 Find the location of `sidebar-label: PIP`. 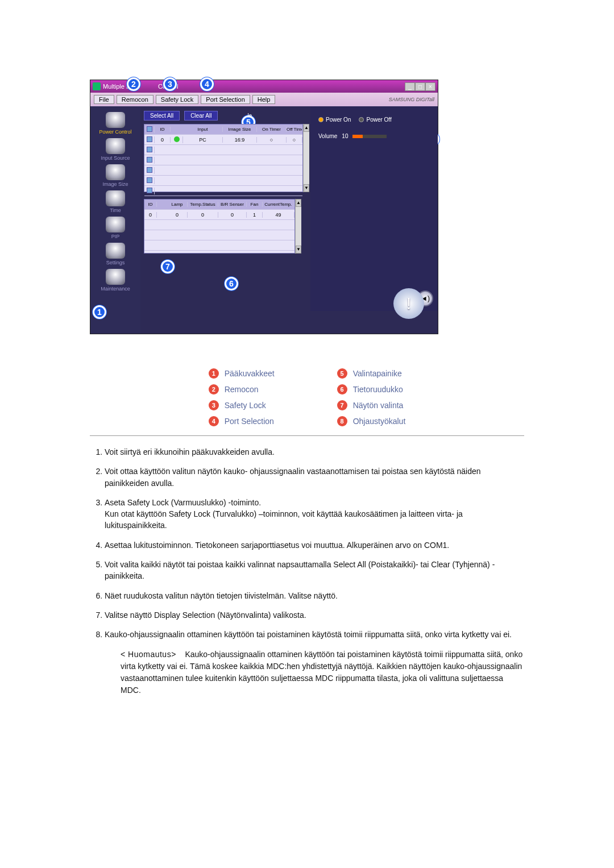

sidebar-label: PIP is located at coordinates (116, 236).